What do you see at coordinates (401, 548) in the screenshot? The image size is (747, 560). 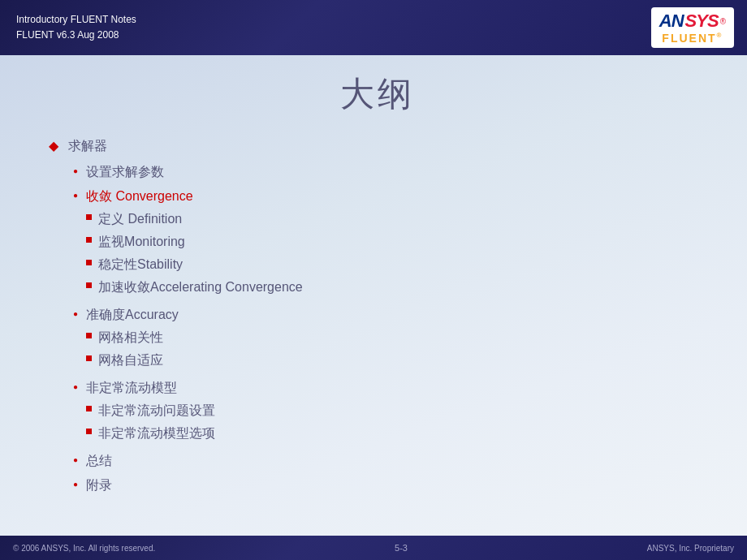 I see `footer-page-number: 5-3` at bounding box center [401, 548].